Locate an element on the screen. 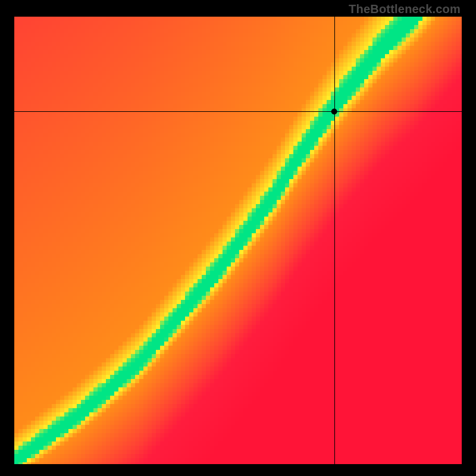  watermark-text: TheBottleneck.com is located at coordinates (405, 10).